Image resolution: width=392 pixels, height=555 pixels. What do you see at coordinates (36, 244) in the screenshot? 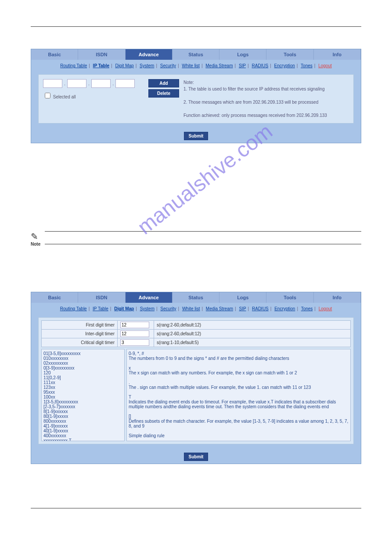
I see `note-label: Note` at bounding box center [36, 244].